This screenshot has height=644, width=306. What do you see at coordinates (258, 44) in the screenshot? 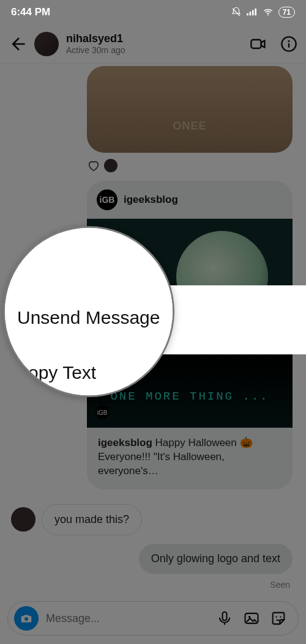
I see `video-call-icon` at bounding box center [258, 44].